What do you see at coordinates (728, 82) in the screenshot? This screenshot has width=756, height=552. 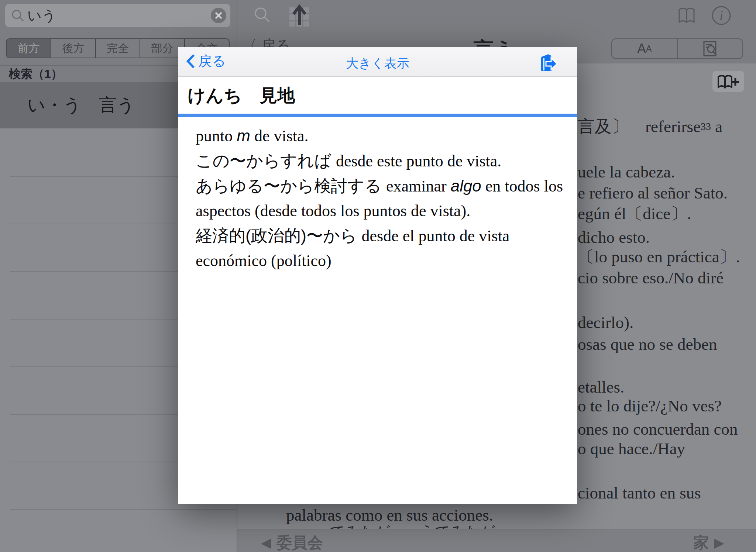 I see `book-plus-icon` at bounding box center [728, 82].